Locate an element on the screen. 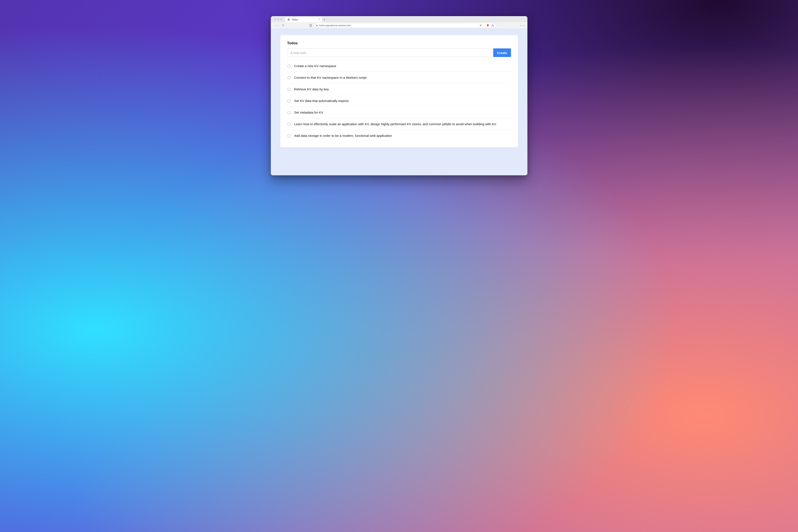 This screenshot has width=798, height=532. todo-item: Learn how to effectively scale an applic… is located at coordinates (399, 124).